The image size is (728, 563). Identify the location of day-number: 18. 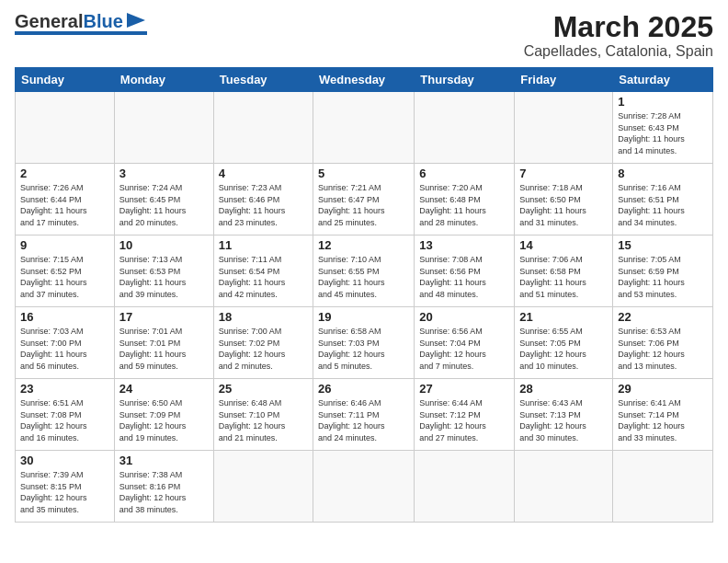
(263, 316).